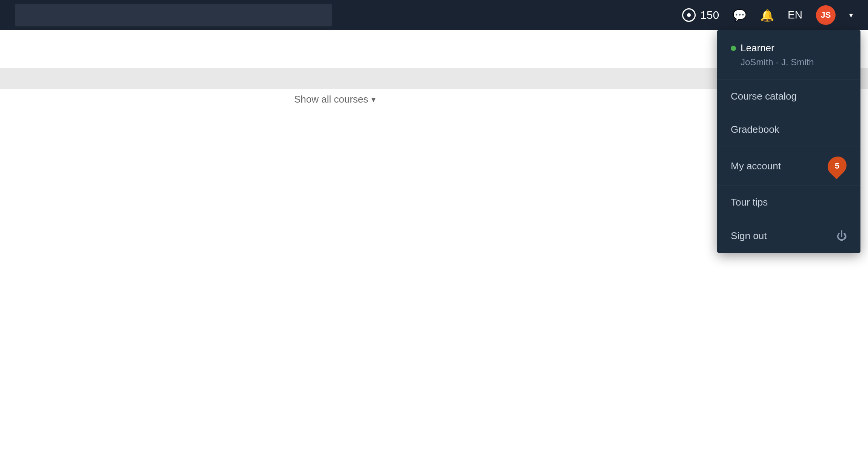  I want to click on show-all-courses-label: Show all courses, so click(331, 100).